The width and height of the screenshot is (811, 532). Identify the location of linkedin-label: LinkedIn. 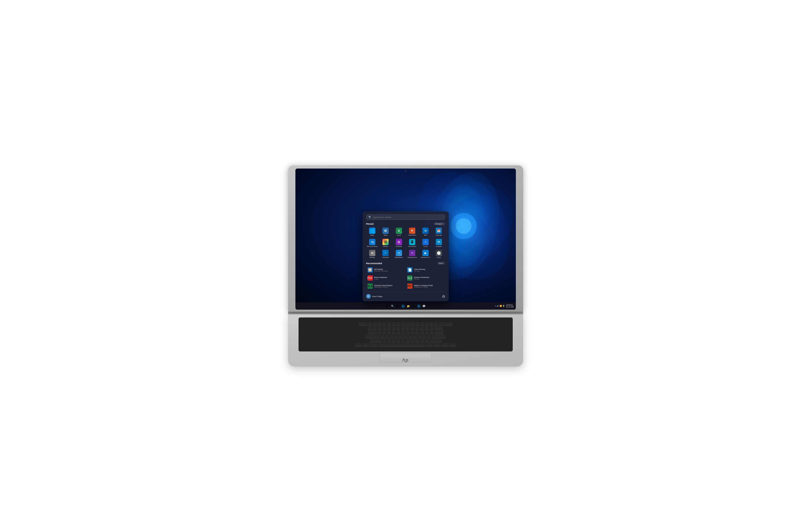
(439, 247).